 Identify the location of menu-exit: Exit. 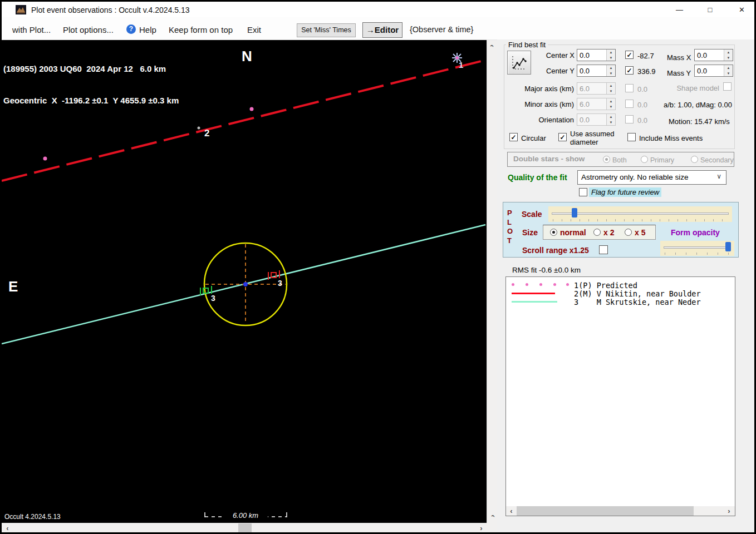
(254, 30).